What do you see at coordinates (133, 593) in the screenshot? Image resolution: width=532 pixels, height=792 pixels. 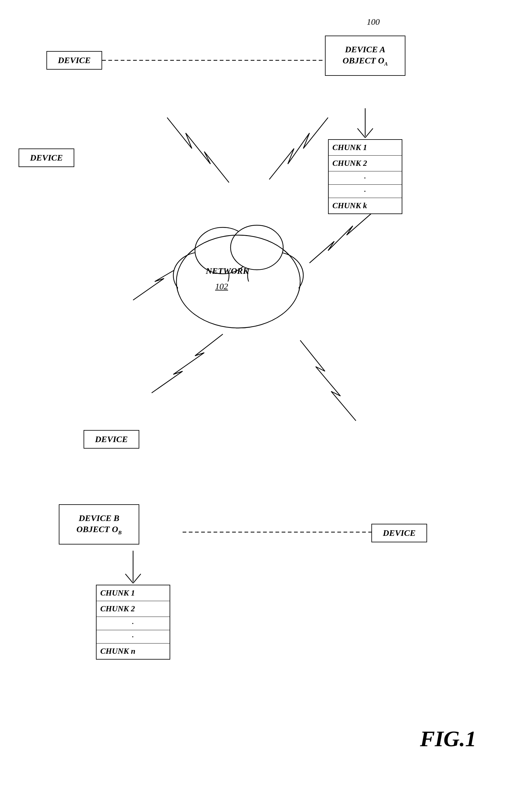 I see `chunk-b-row-1: CHUNK 1` at bounding box center [133, 593].